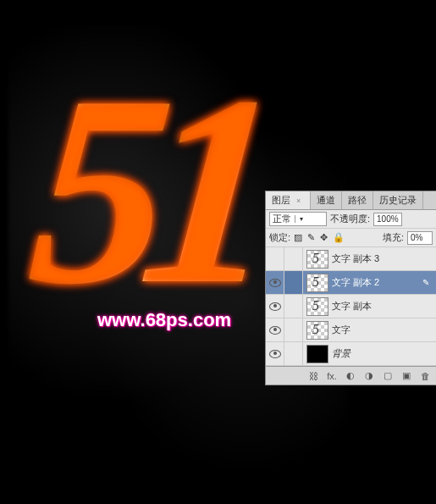 Image resolution: width=436 pixels, height=504 pixels. What do you see at coordinates (350, 307) in the screenshot?
I see `layer-row: 文字 副本` at bounding box center [350, 307].